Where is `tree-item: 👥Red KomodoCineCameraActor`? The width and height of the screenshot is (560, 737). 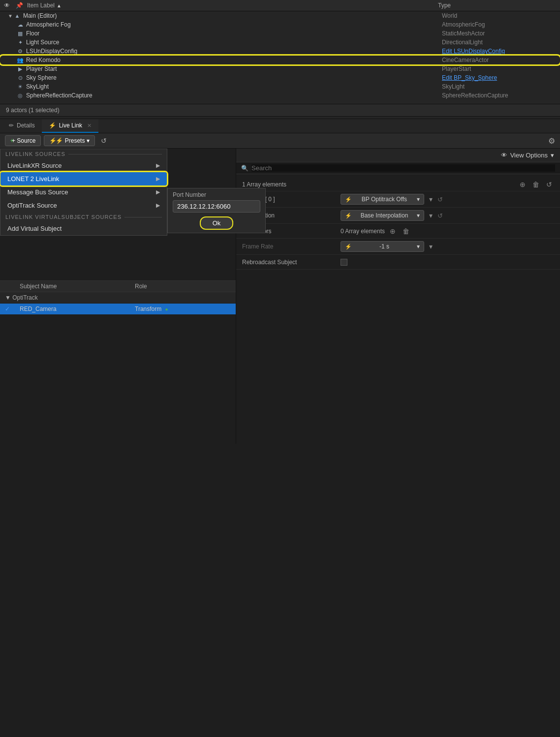 tree-item: 👥Red KomodoCineCameraActor is located at coordinates (280, 60).